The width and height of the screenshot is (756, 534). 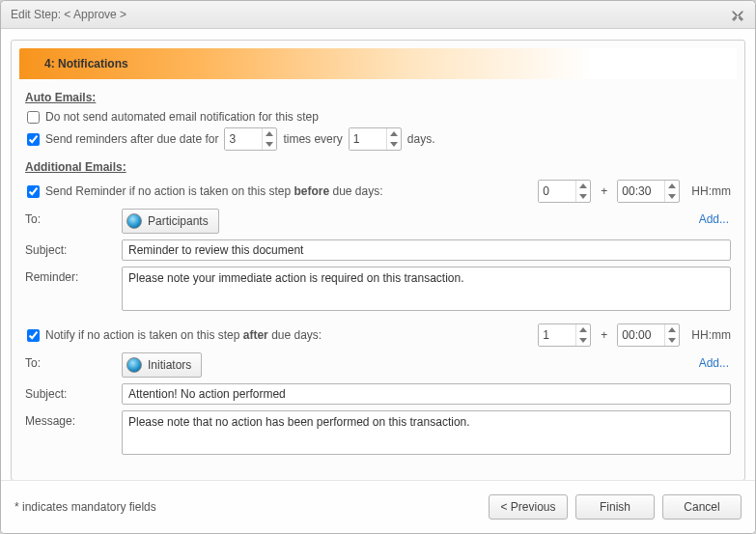 I want to click on after-notify-label: Notify if no action is taken on this ste…, so click(x=183, y=335).